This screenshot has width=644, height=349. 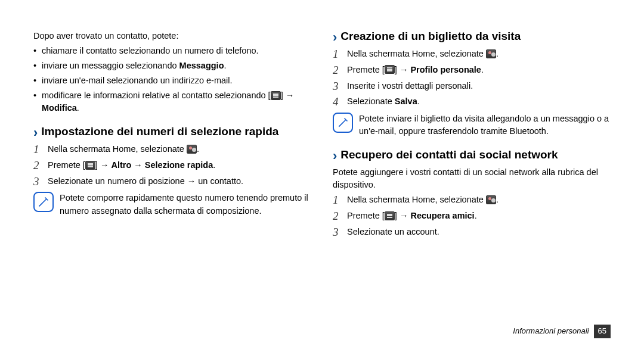 I want to click on step-4: 4 Selezionate Salva., so click(x=472, y=102).